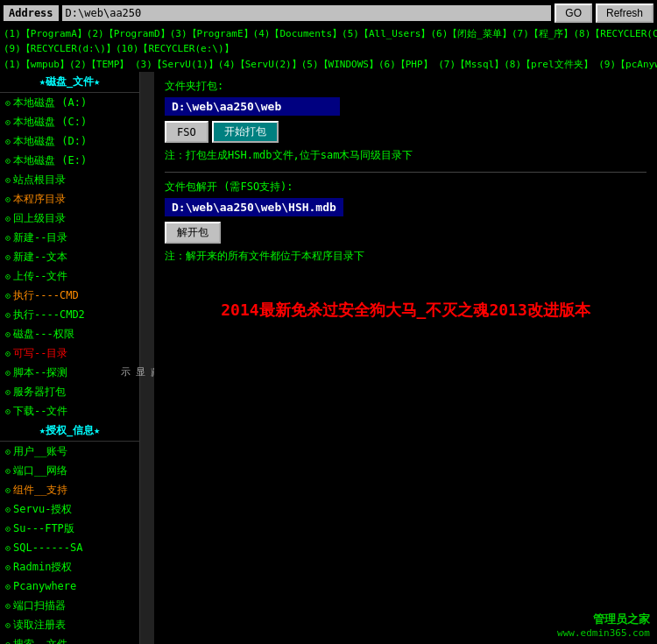 The image size is (657, 644). What do you see at coordinates (604, 619) in the screenshot?
I see `watermark-line1: 管理员之家` at bounding box center [604, 619].